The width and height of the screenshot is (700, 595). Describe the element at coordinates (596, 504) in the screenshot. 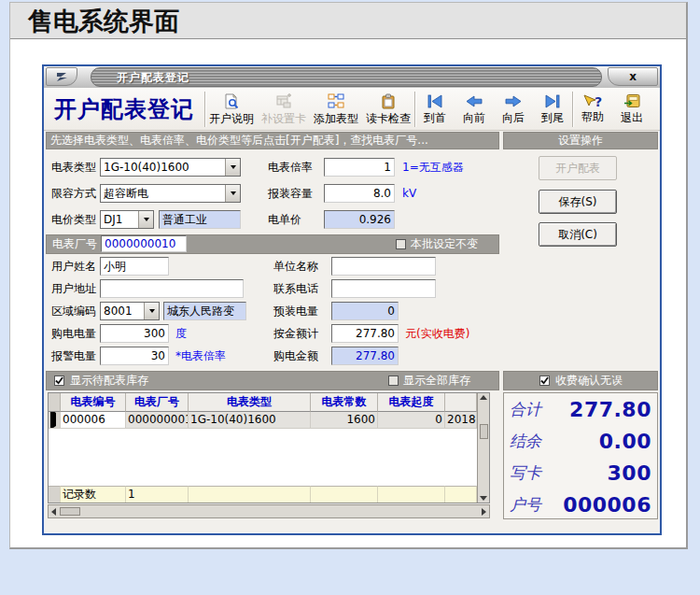

I see `account-no-value: 000006` at that location.